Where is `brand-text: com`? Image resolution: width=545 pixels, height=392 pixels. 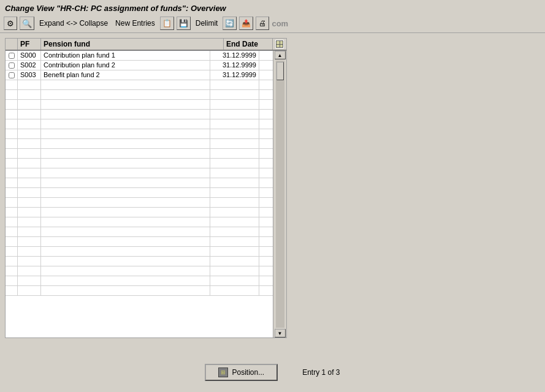
brand-text: com is located at coordinates (280, 23).